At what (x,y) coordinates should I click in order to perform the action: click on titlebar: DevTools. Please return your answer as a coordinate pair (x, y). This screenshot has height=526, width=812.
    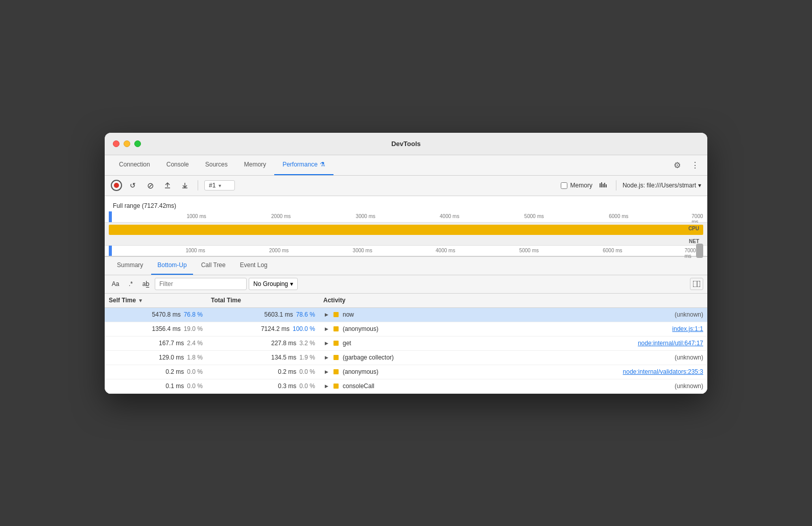
    Looking at the image, I should click on (406, 144).